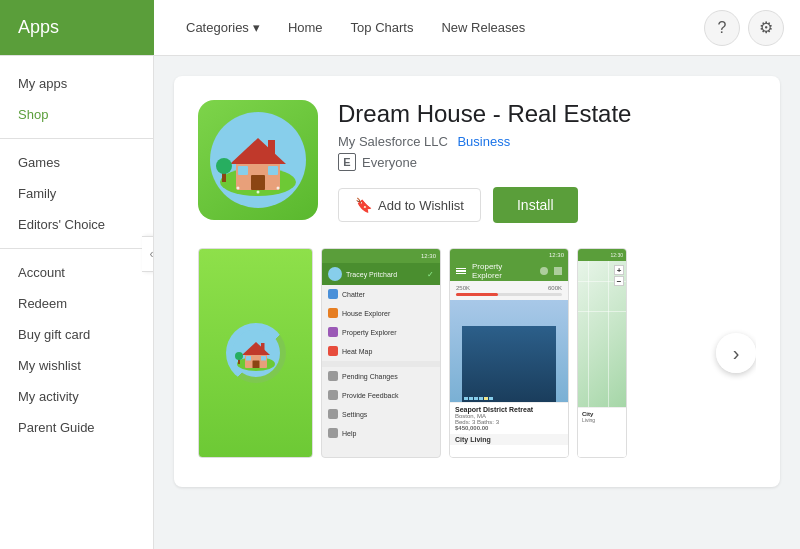  What do you see at coordinates (76, 272) in the screenshot?
I see `sidebar-item-account: Account` at bounding box center [76, 272].